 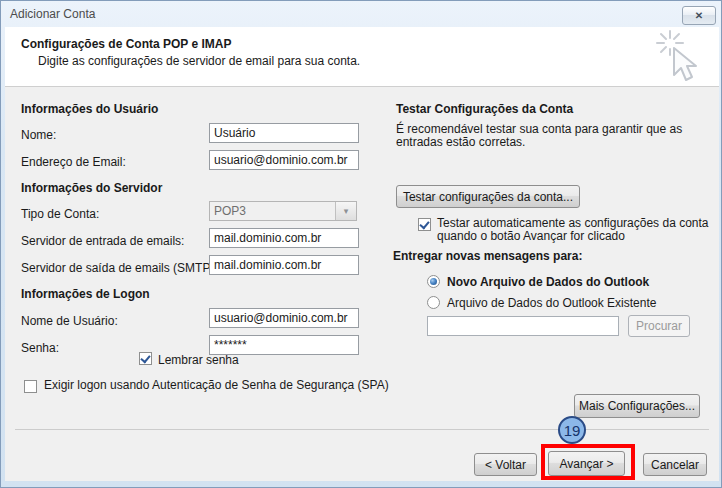 What do you see at coordinates (346, 211) in the screenshot?
I see `dropdown-arrow-icon: ▾` at bounding box center [346, 211].